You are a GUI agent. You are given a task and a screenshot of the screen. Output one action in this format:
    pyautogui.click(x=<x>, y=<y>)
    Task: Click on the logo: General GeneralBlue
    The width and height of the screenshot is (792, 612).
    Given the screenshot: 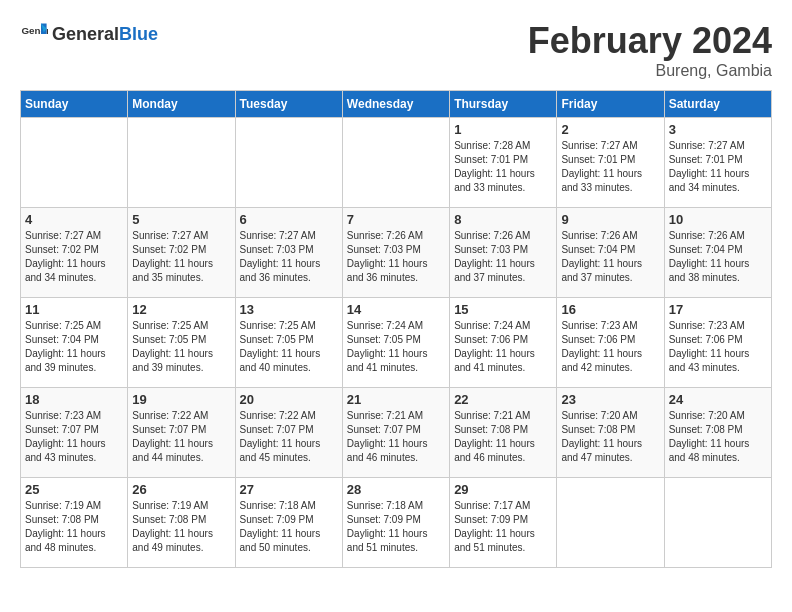 What is the action you would take?
    pyautogui.click(x=89, y=34)
    